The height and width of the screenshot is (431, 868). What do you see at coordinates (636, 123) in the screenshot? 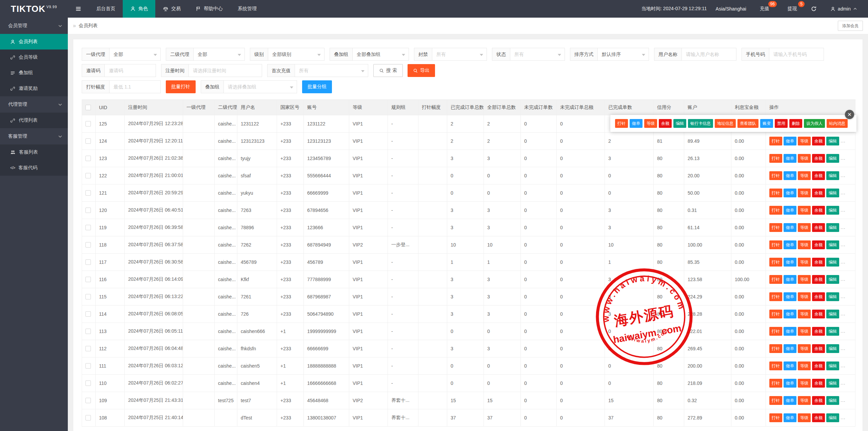
I see `popup-action-button: 做单` at bounding box center [636, 123].